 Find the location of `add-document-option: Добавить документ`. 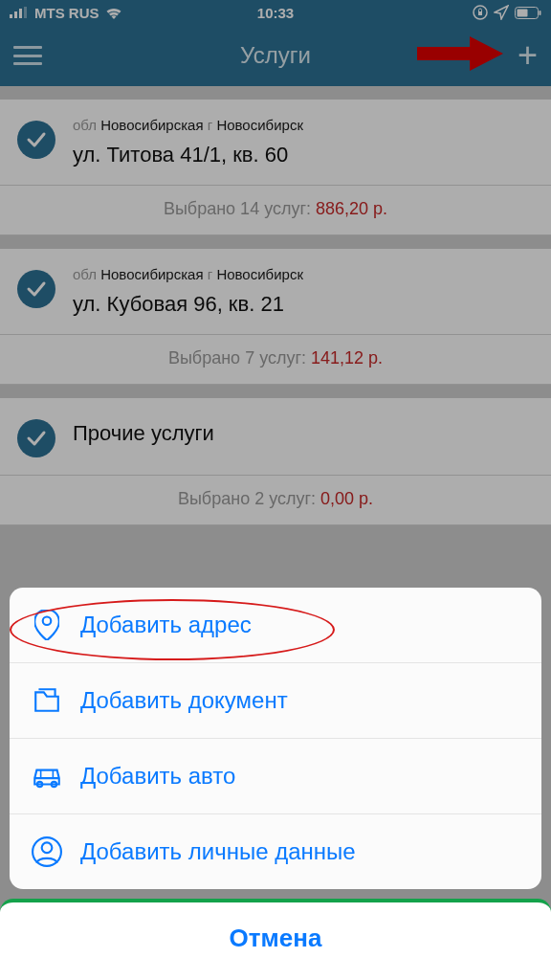

add-document-option: Добавить документ is located at coordinates (276, 701).